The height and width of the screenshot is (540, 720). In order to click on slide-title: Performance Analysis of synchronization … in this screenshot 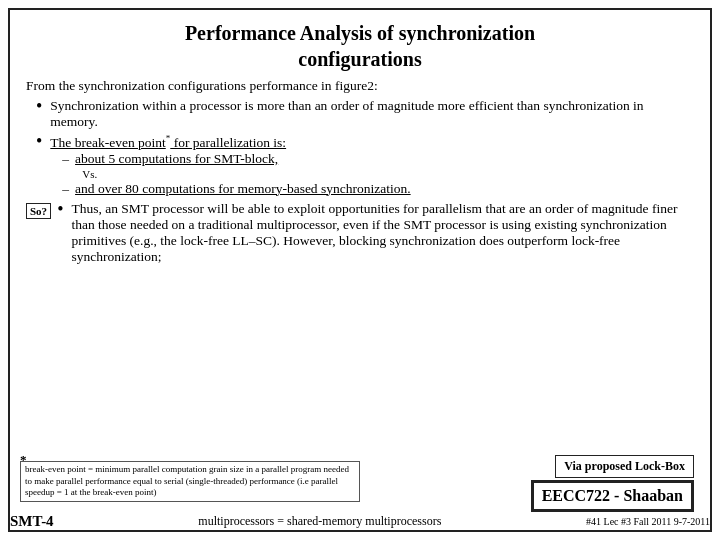, I will do `click(360, 46)`.